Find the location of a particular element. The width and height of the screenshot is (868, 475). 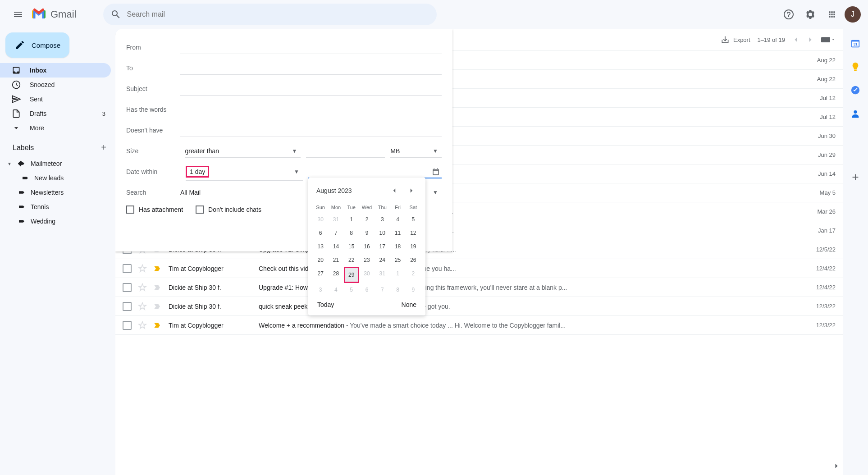

label-wedding: Wedding is located at coordinates (58, 221).